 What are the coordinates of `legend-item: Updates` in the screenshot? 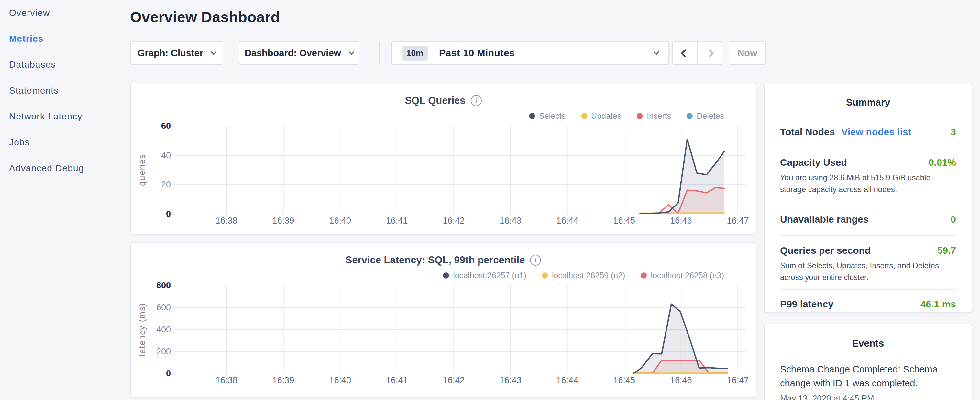 It's located at (601, 116).